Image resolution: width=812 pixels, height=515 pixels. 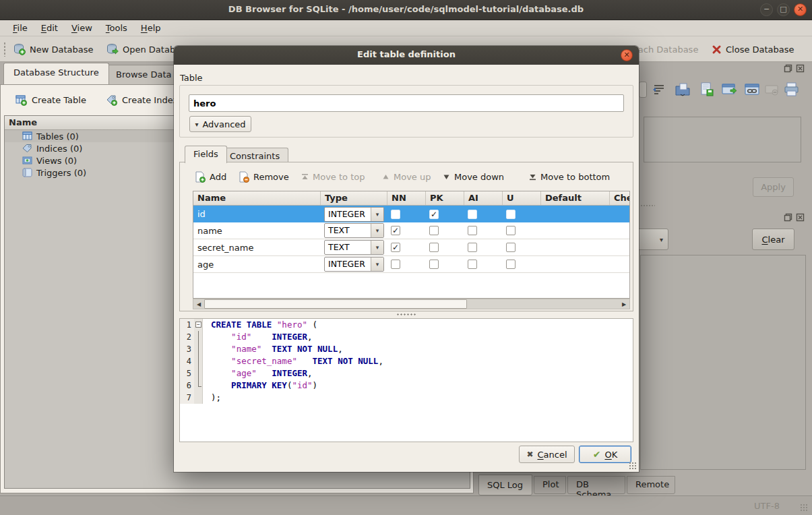 What do you see at coordinates (354, 198) in the screenshot?
I see `col-header-type: Type` at bounding box center [354, 198].